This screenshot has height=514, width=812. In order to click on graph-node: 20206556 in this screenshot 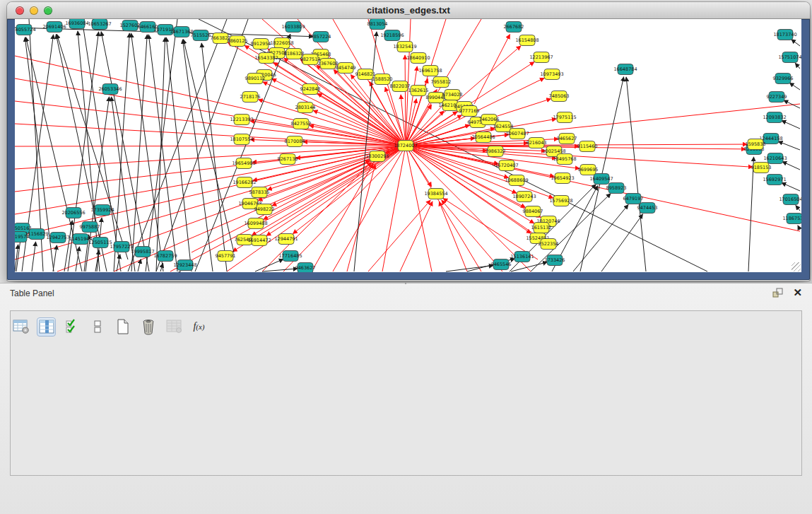, I will do `click(73, 214)`.